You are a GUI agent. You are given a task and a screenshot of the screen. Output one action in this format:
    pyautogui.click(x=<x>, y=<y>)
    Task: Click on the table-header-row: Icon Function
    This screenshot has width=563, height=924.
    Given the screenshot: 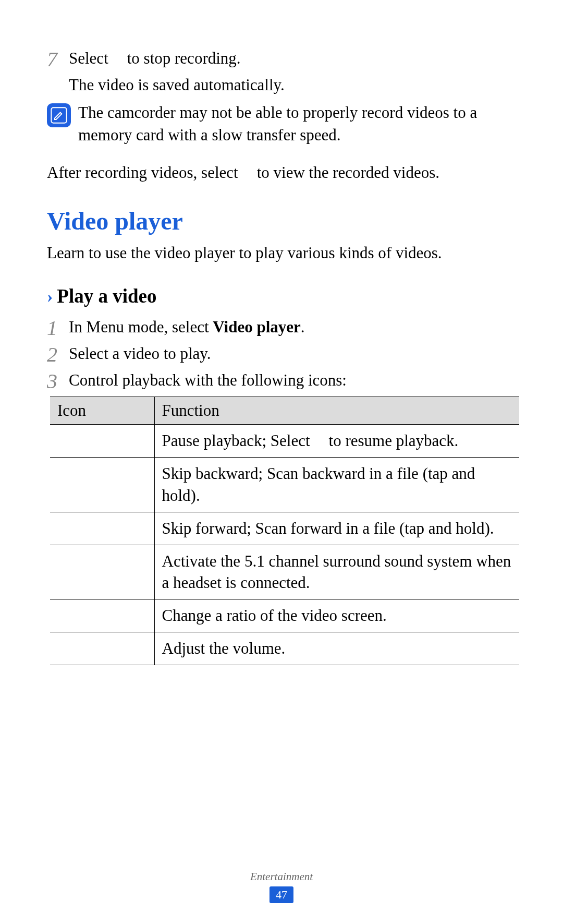 What is the action you would take?
    pyautogui.click(x=285, y=411)
    